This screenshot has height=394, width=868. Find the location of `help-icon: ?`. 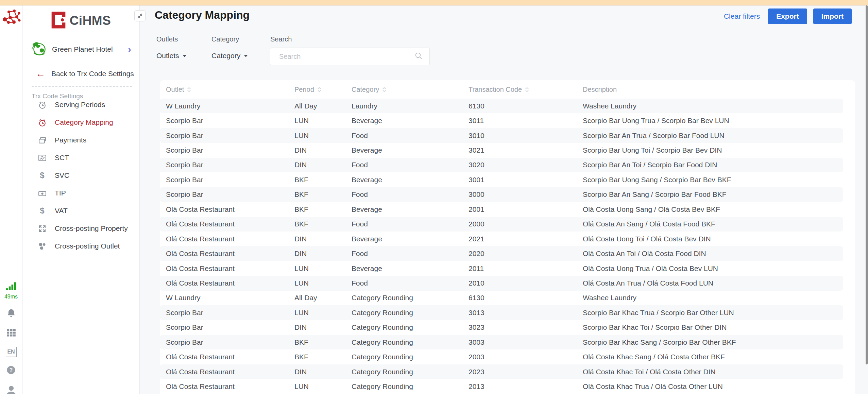

help-icon: ? is located at coordinates (11, 371).